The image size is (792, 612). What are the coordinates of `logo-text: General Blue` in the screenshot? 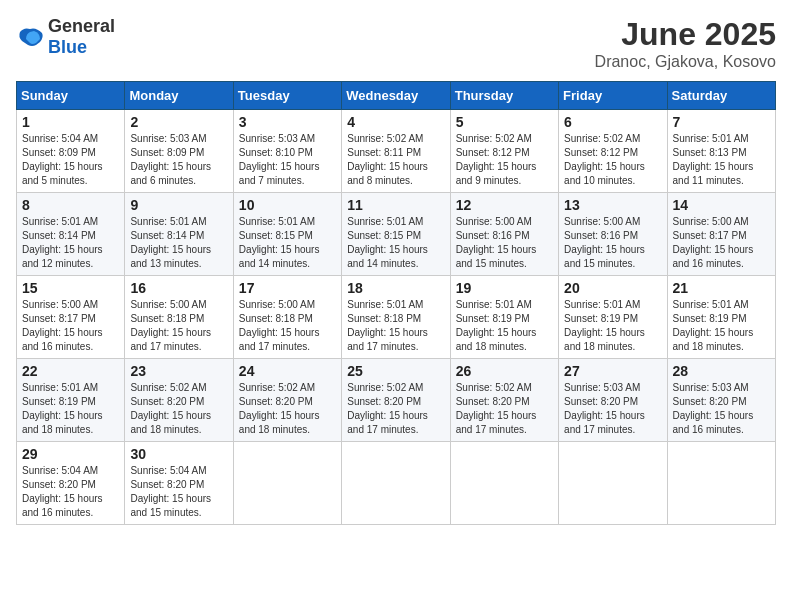 It's located at (82, 37).